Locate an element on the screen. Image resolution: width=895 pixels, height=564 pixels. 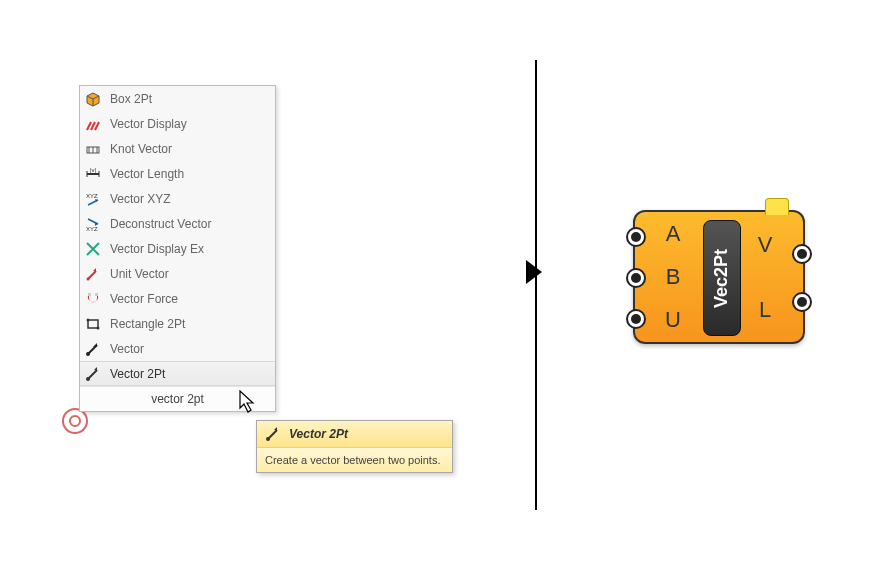
menu-item-label: Rectangle 2Pt is located at coordinates (190, 324).